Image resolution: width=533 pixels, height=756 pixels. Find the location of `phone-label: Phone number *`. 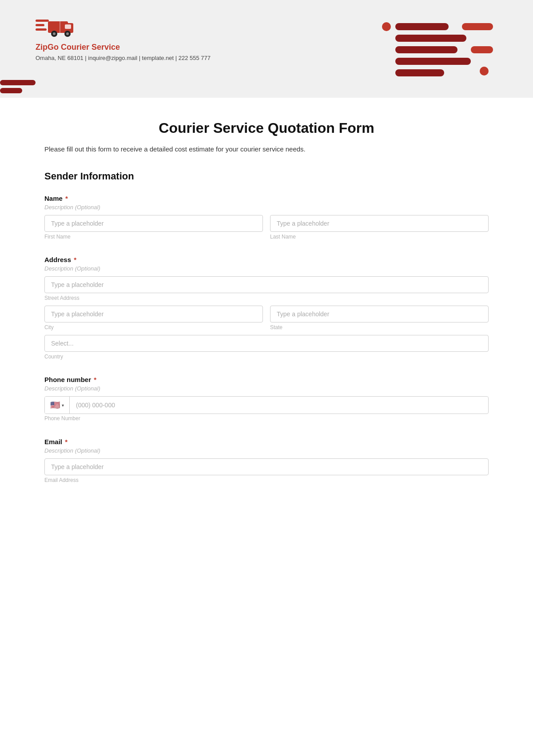

phone-label: Phone number * is located at coordinates (266, 379).